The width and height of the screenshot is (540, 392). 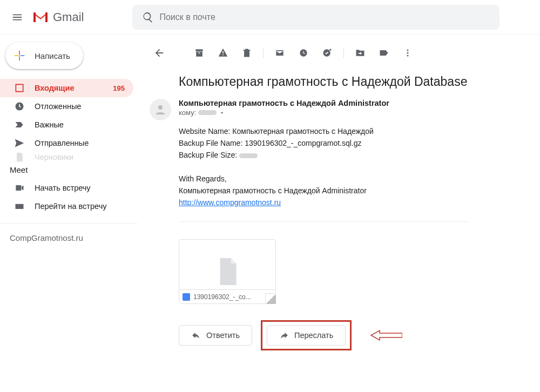 I want to click on attachment-name: 1390196302_-_co..., so click(x=233, y=297).